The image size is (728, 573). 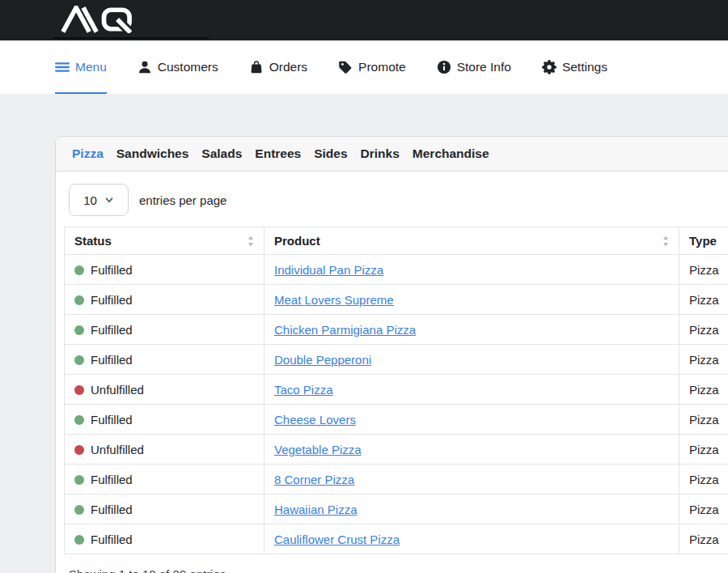 What do you see at coordinates (178, 67) in the screenshot?
I see `nav-item-customers: Customers` at bounding box center [178, 67].